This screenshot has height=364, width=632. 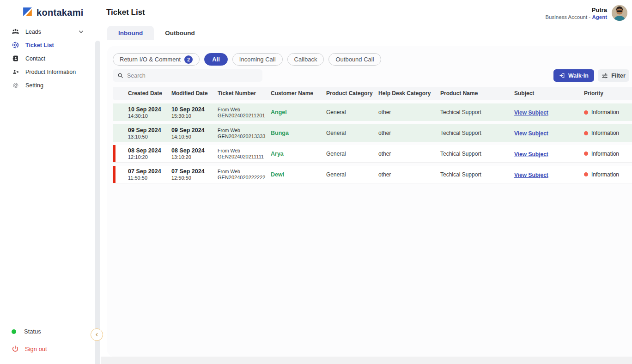 I want to click on ticket-number-cell: From Web GEN2024020222222, so click(x=244, y=175).